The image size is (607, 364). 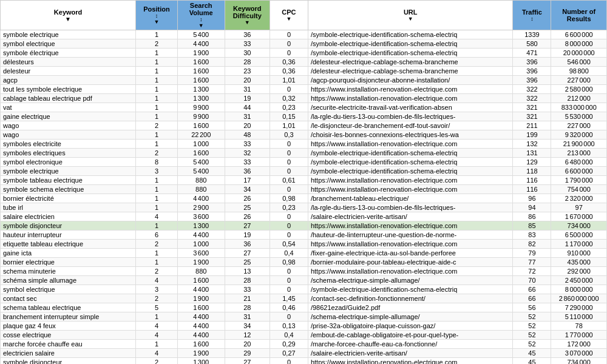 I want to click on cell-keyword: electricien salaire, so click(x=68, y=353).